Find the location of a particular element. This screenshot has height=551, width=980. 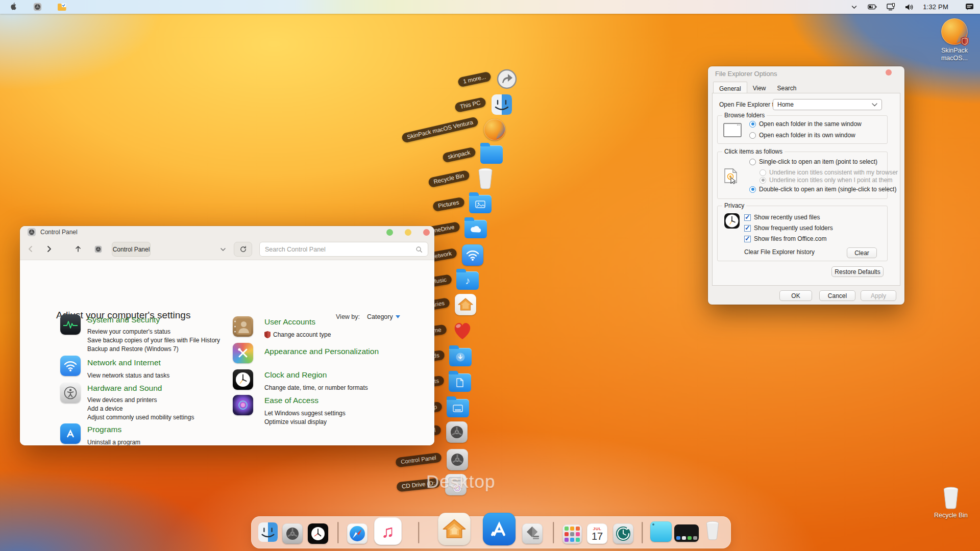

radio-own-window: Open each folder in its own window is located at coordinates (802, 135).